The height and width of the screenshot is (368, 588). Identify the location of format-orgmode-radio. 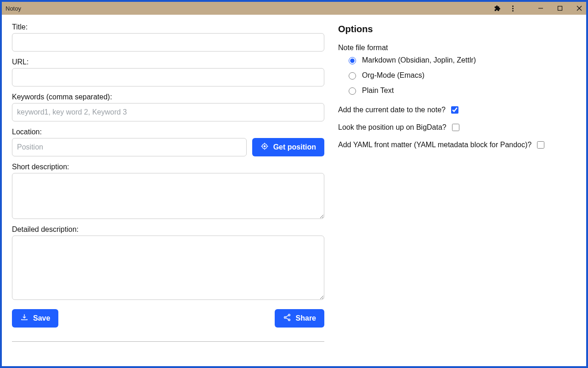
(352, 76).